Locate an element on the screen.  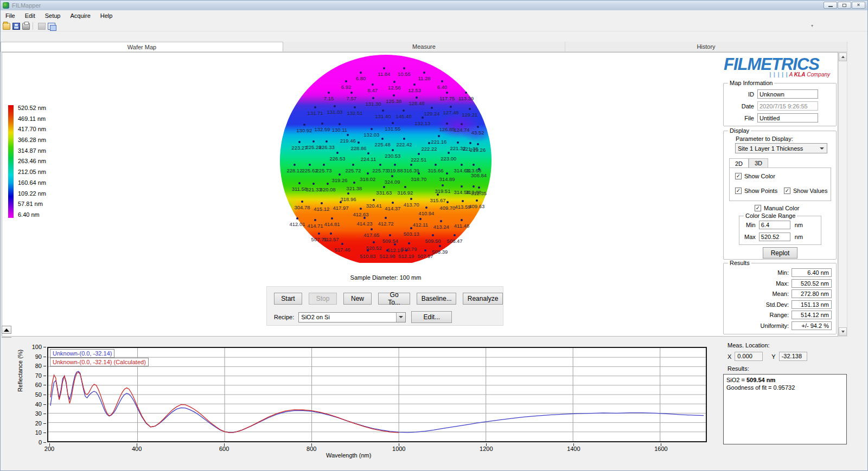
minimize-button is located at coordinates (830, 5).